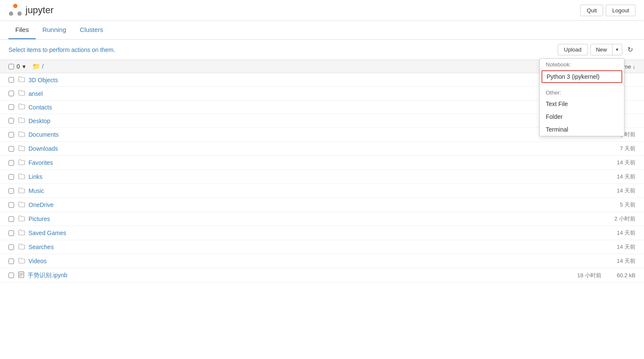 This screenshot has height=359, width=644. I want to click on table-row: Pictures2 小时前, so click(322, 219).